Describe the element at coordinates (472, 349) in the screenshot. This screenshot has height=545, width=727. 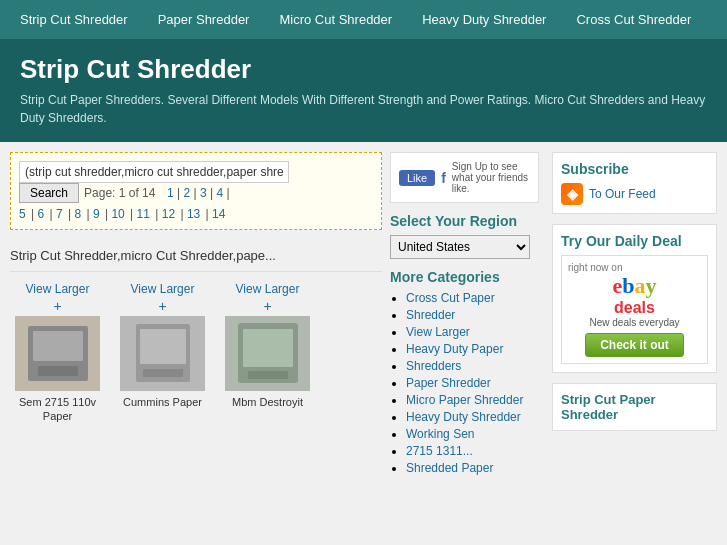
I see `list-item: Heavy Duty Paper` at that location.